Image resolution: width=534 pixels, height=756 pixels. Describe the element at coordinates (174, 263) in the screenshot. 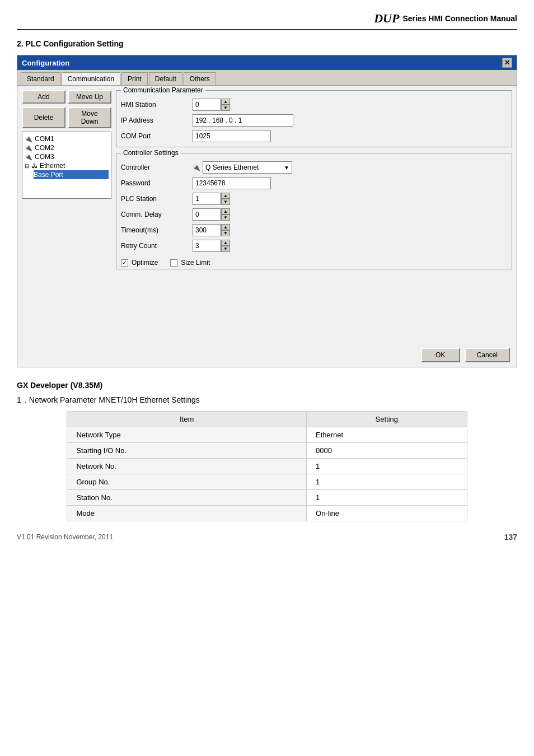

I see `size-limit-checkbox` at that location.